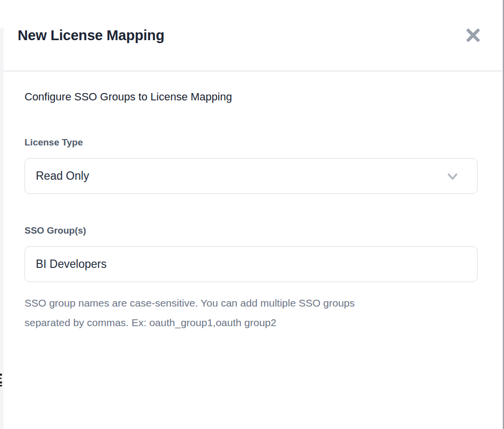 This screenshot has height=429, width=504. Describe the element at coordinates (251, 143) in the screenshot. I see `license-type-label: License Type` at that location.